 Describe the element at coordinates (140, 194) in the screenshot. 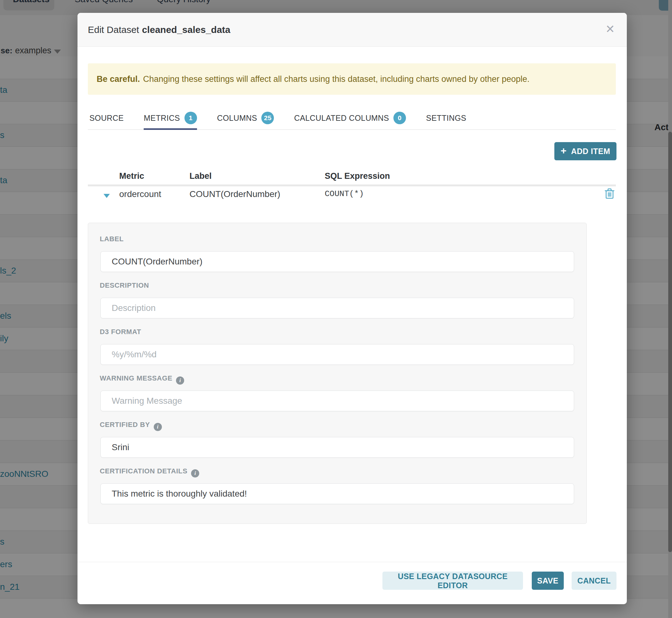

I see `metric-name: ordercount` at that location.